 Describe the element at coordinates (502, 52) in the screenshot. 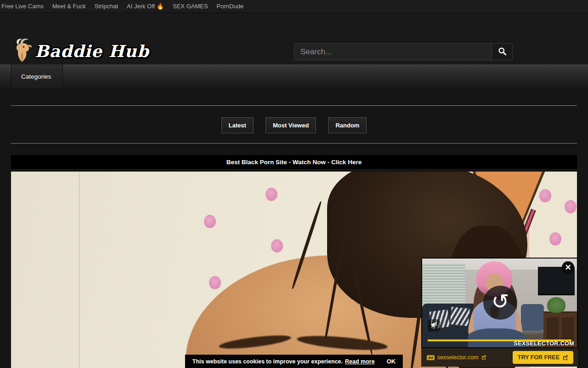

I see `search-button` at that location.